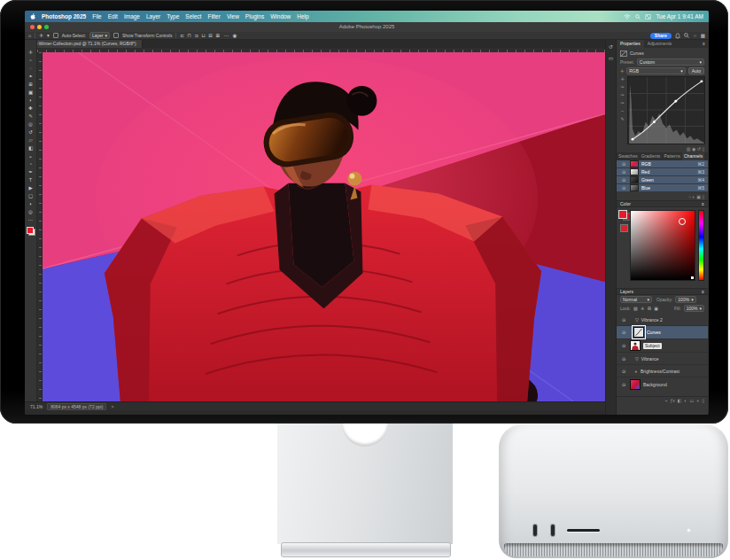 Image resolution: width=730 pixels, height=560 pixels. What do you see at coordinates (696, 197) in the screenshot?
I see `channels-footer-icon-set: ○ ◐ ▣ ▯` at bounding box center [696, 197].